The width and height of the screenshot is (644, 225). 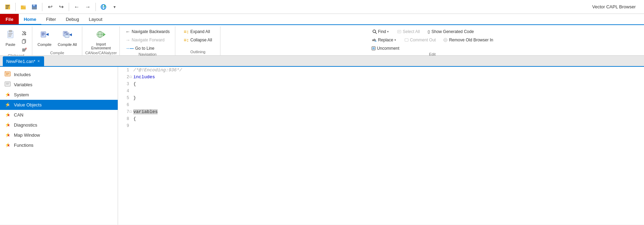 I want to click on comment-out-label: Select All, so click(x=411, y=32).